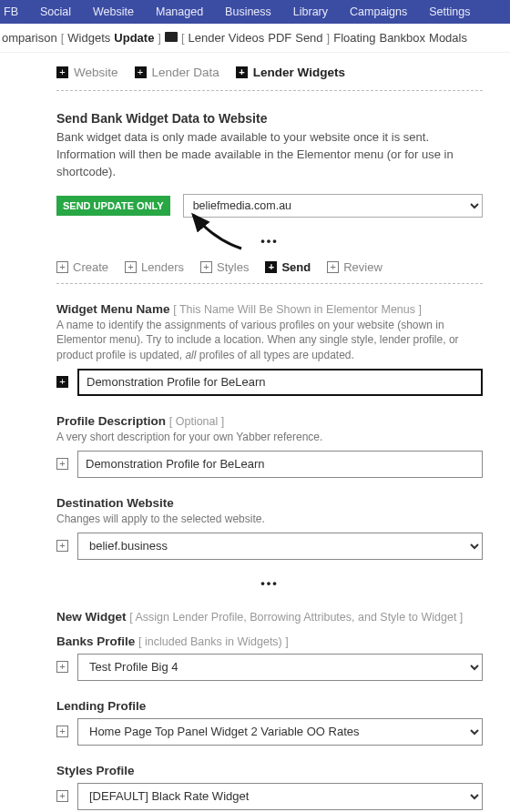  Describe the element at coordinates (197, 421) in the screenshot. I see `label-hint: [ Optional ]` at that location.